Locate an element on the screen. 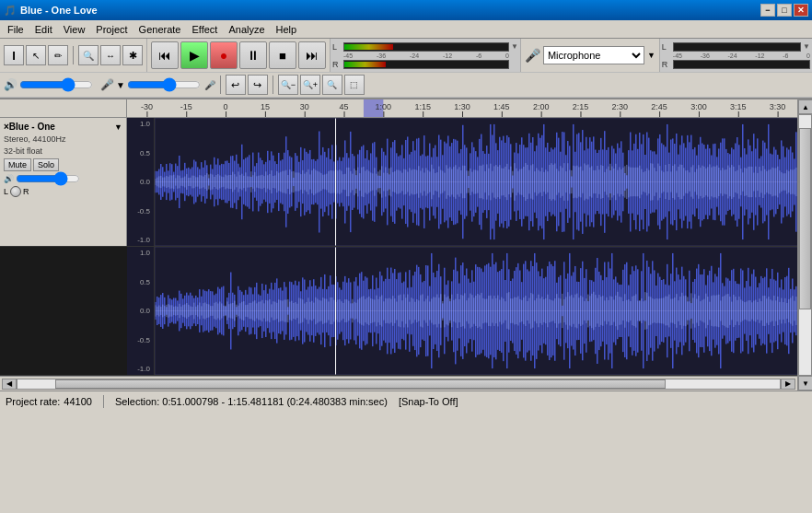 The width and height of the screenshot is (812, 513). track-pan-row-1: L R is located at coordinates (63, 192).